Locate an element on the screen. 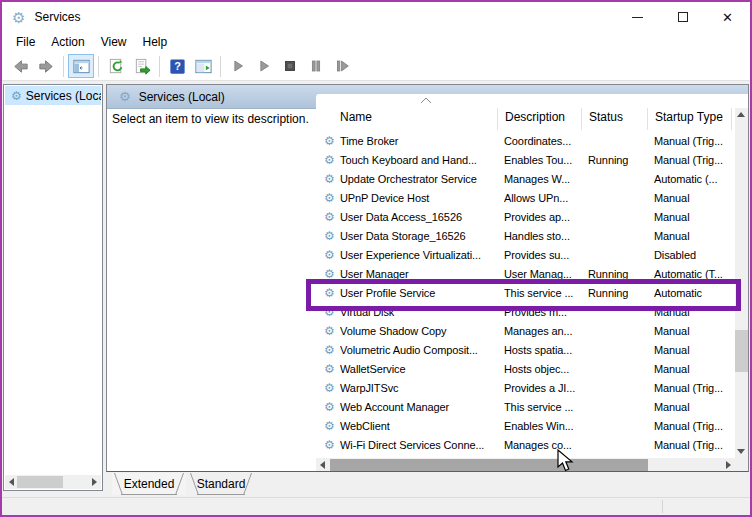  console-tree-pane: ⚙ Services (Local) is located at coordinates (53, 288).